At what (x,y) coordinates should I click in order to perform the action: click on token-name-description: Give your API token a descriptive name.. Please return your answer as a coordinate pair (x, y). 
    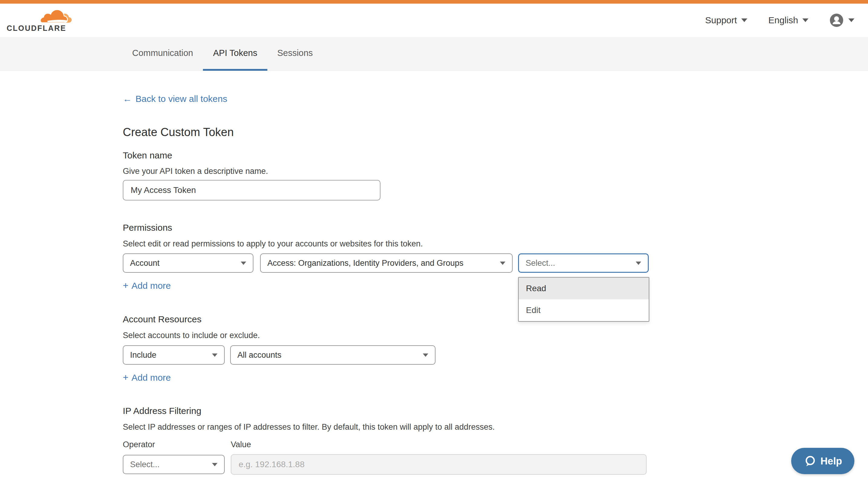
    Looking at the image, I should click on (195, 171).